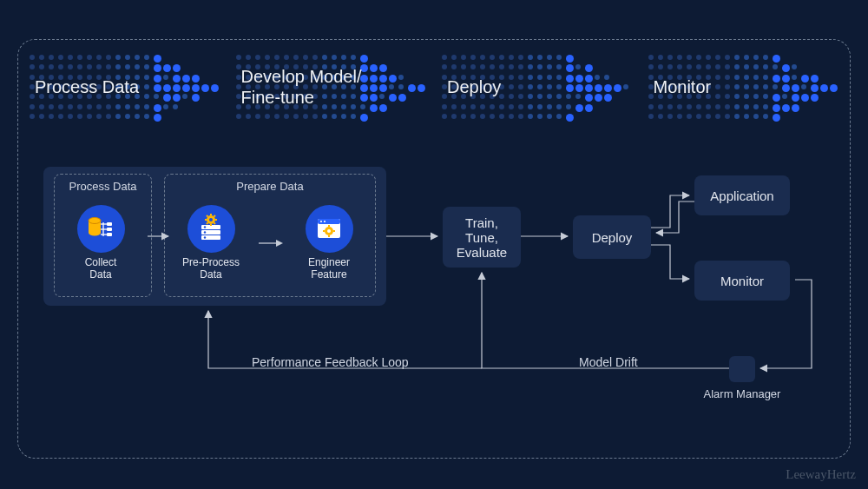 The image size is (868, 489). What do you see at coordinates (125, 87) in the screenshot?
I see `stage-process-data: Process Data` at bounding box center [125, 87].